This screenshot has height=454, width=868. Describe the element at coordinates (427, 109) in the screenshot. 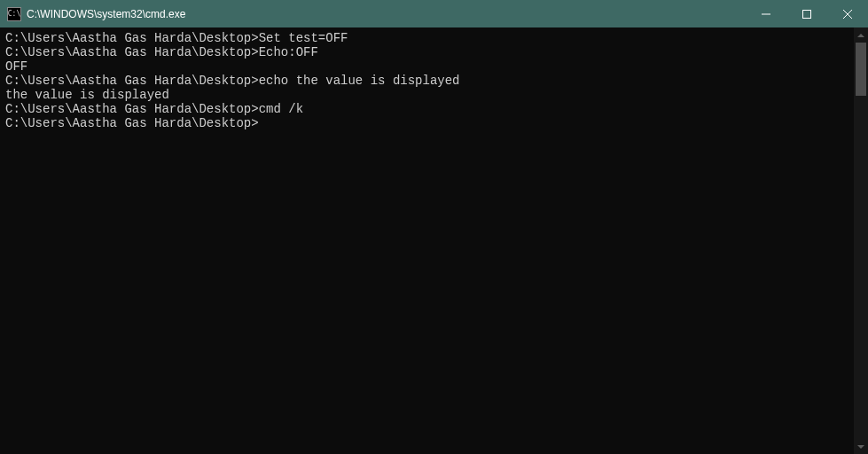

I see `terminal-line: C:\Users\Aastha Gas Harda\Desktop>cmd /k` at that location.